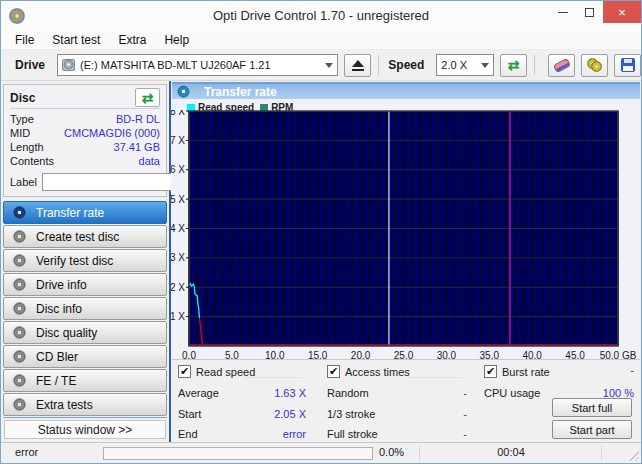  I want to click on status-message: error, so click(26, 452).